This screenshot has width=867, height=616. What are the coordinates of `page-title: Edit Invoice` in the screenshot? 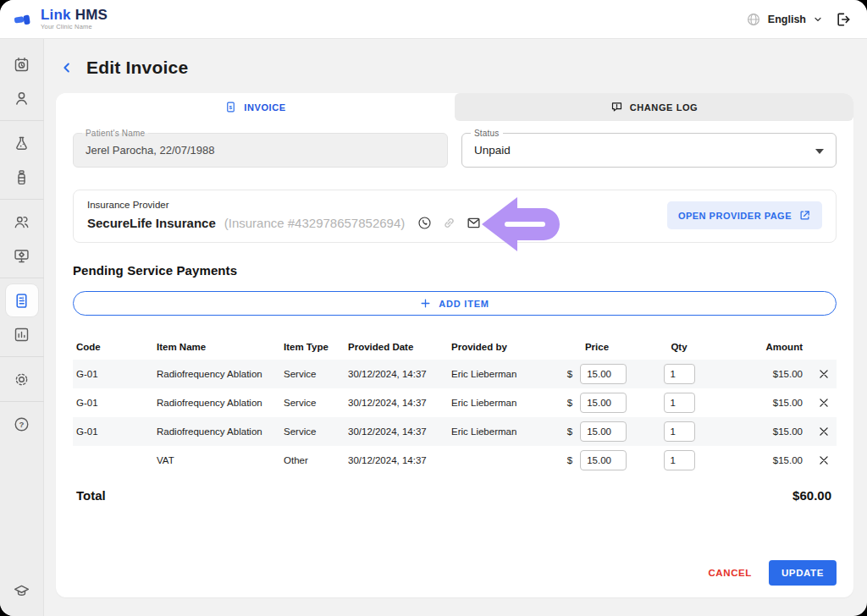 It's located at (137, 68).